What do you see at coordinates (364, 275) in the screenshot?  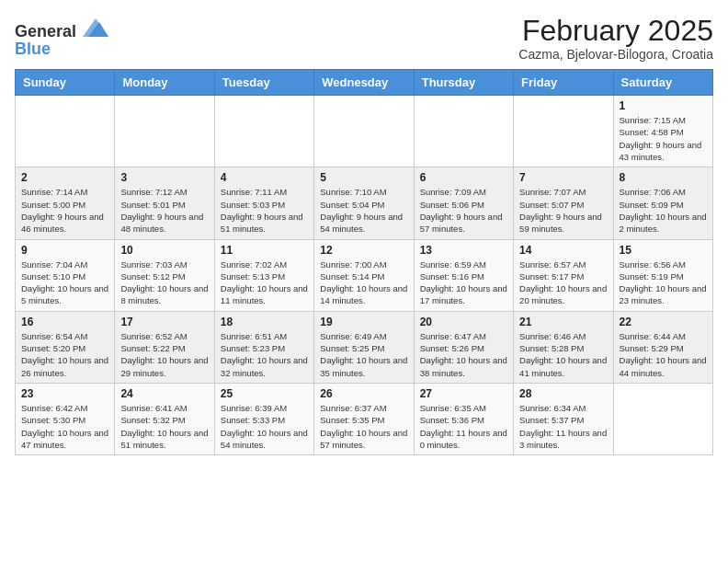 I see `calendar-week-3: 9Sunrise: 7:04 AM Sunset: 5:10 PM Daylig…` at bounding box center [364, 275].